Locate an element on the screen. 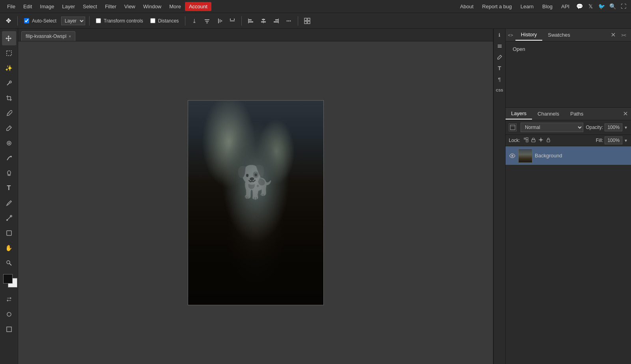 The image size is (631, 364). lock-transparent-icon is located at coordinates (526, 140).